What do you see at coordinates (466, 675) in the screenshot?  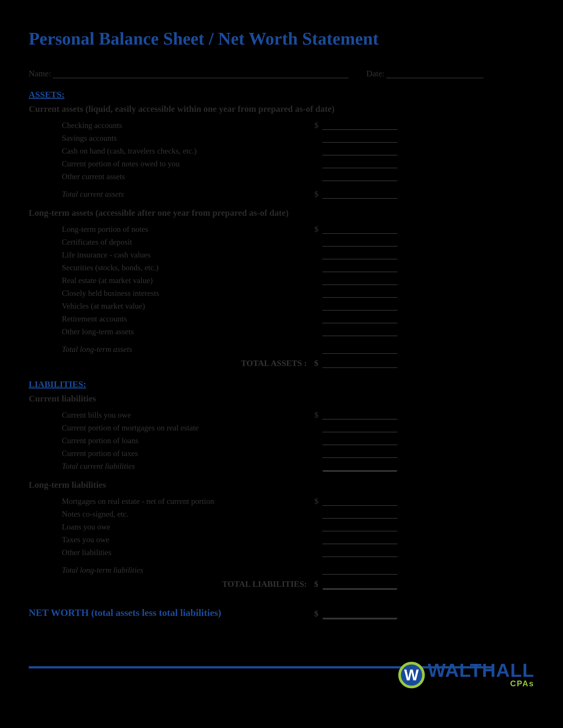 I see `logo: W WALTHALL CPAs` at bounding box center [466, 675].